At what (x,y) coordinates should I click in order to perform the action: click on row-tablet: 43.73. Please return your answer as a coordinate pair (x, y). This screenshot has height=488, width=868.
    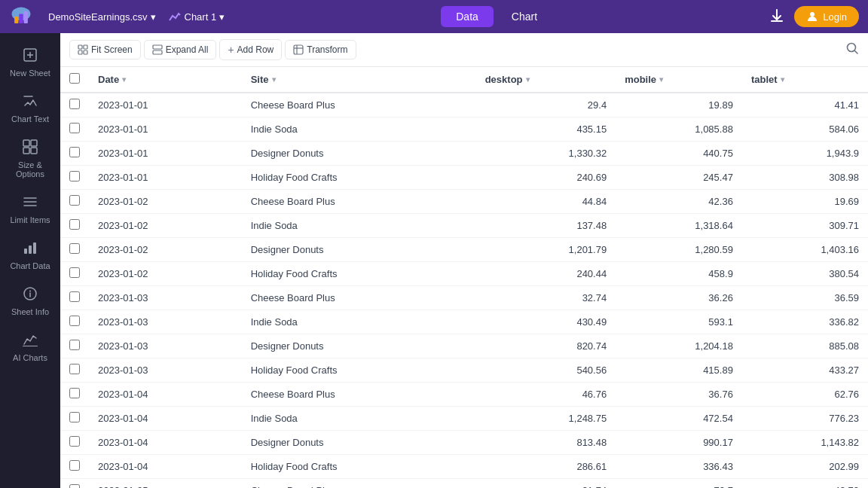
    Looking at the image, I should click on (805, 483).